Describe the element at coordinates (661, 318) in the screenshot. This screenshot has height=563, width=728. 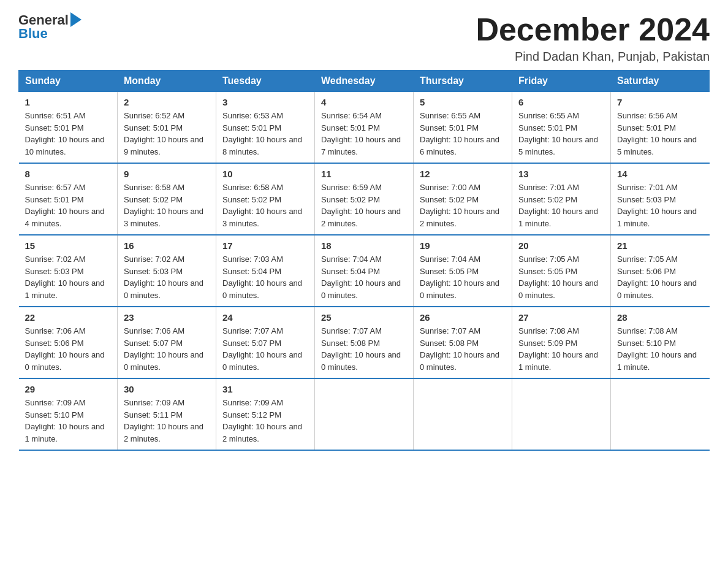
I see `day-number: 28` at that location.